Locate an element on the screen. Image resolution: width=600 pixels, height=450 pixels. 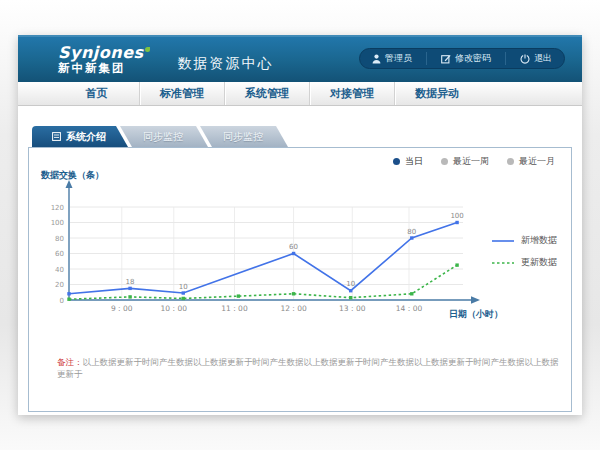
footnote-prefix: 备注： is located at coordinates (70, 362).